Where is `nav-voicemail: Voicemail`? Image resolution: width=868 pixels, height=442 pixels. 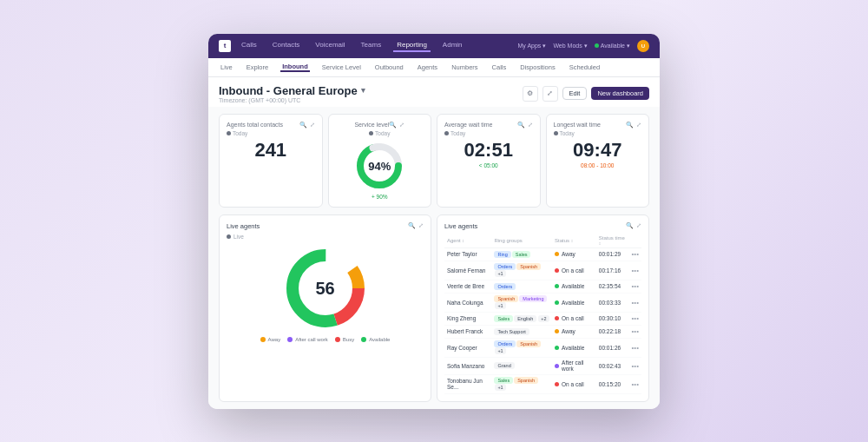 nav-voicemail: Voicemail is located at coordinates (330, 45).